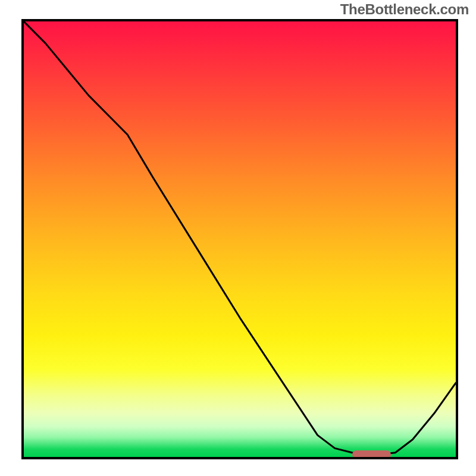 This screenshot has width=476, height=476. Describe the element at coordinates (405, 10) in the screenshot. I see `watermark-label: TheBottleneck.com` at that location.